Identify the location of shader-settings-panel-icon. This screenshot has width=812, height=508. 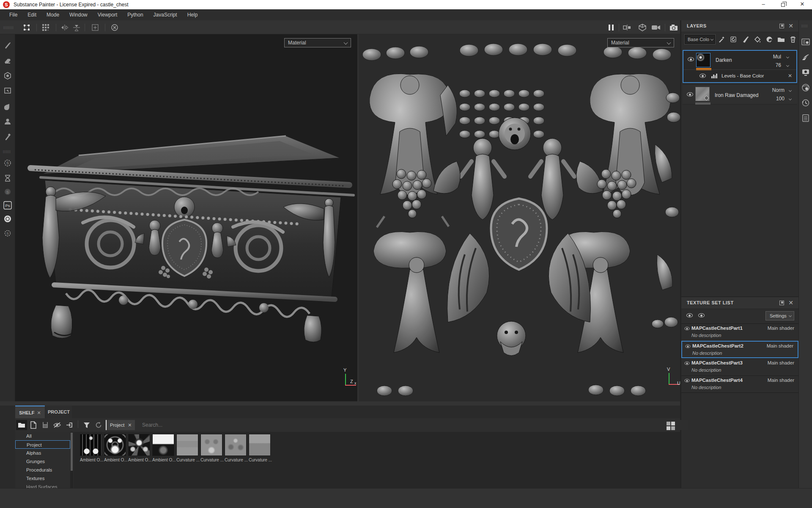
(806, 88).